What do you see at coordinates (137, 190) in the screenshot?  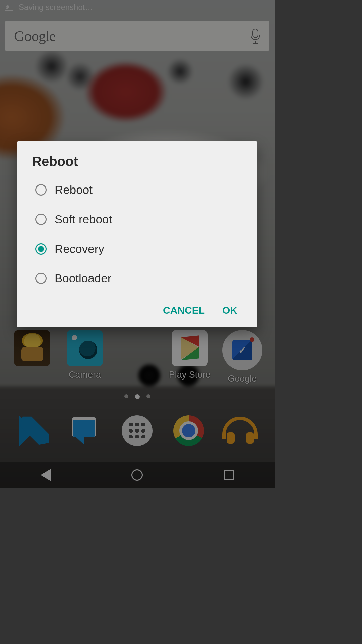 I see `option-reboot: Reboot` at bounding box center [137, 190].